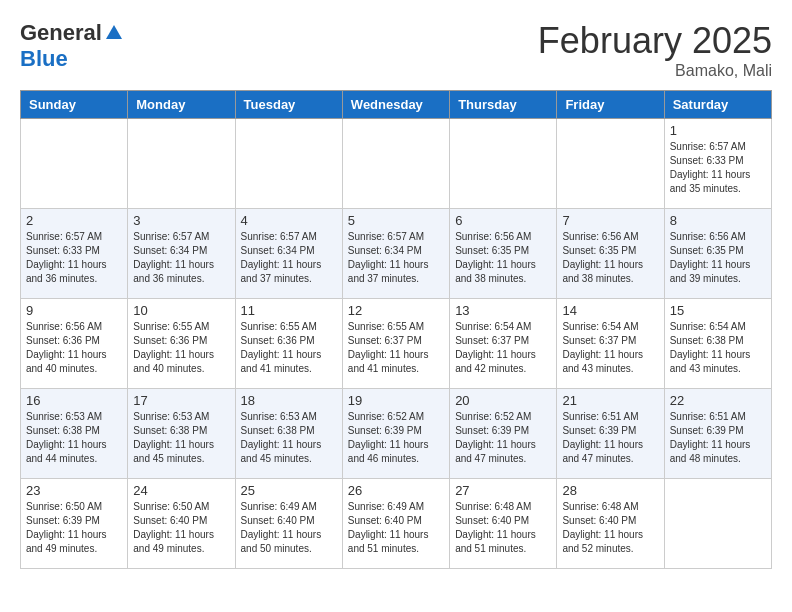  Describe the element at coordinates (74, 524) in the screenshot. I see `calendar-cell: 23Sunrise: 6:50 AM Sunset: 6:39 PM Dayli…` at that location.